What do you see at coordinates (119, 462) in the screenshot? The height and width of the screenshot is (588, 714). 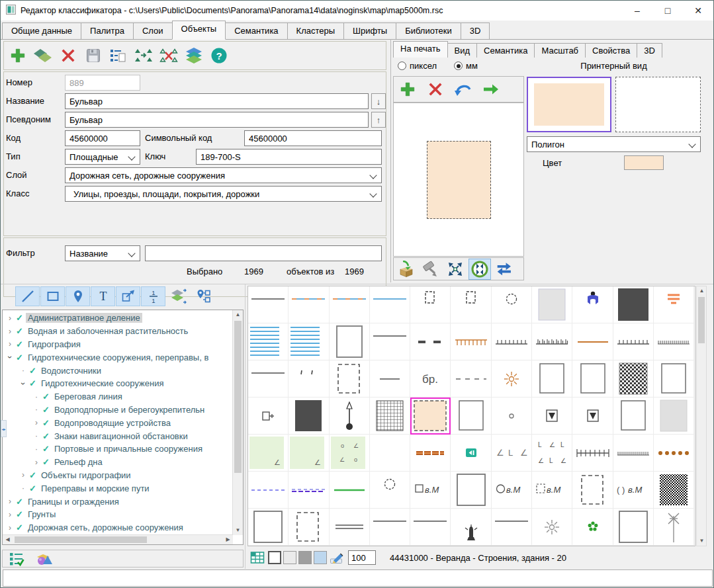 I see `tree-item: ›✓Рельеф дна` at bounding box center [119, 462].